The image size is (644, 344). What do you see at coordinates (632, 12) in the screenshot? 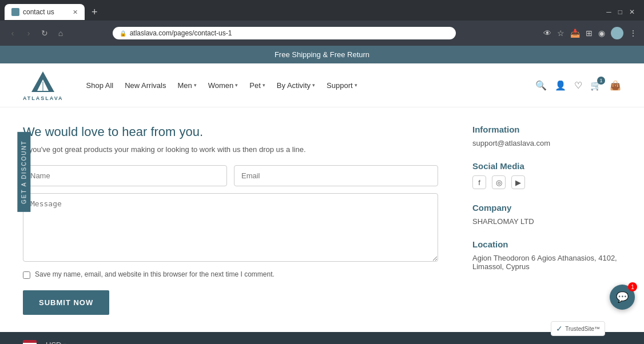
I see `close-button: ✕` at bounding box center [632, 12].